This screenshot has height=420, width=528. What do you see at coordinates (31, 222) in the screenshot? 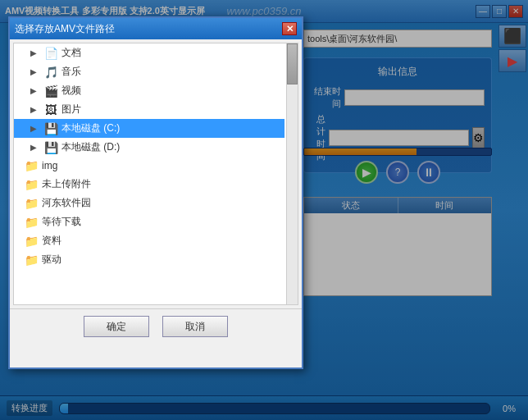
I see `folder-downloads-icon: 📁` at bounding box center [31, 222].